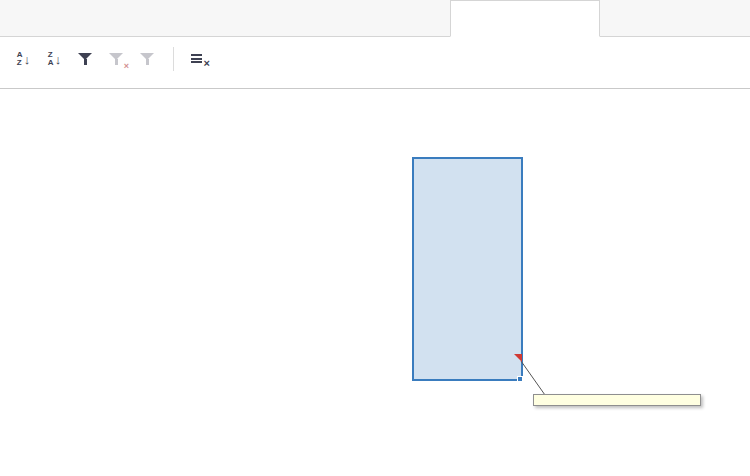  What do you see at coordinates (86, 59) in the screenshot?
I see `filter-funnel-icon` at bounding box center [86, 59].